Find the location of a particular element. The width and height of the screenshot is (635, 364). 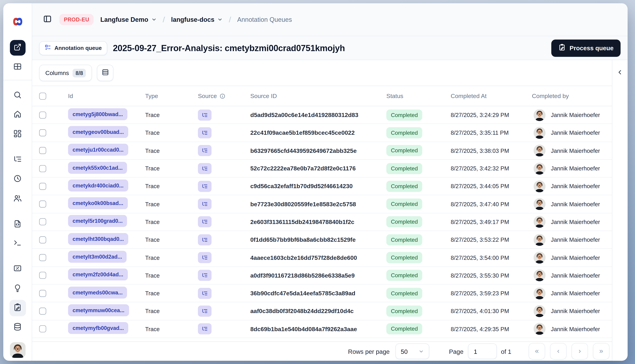

item-id-badge: cmetylt3m00d2ad... is located at coordinates (97, 257).